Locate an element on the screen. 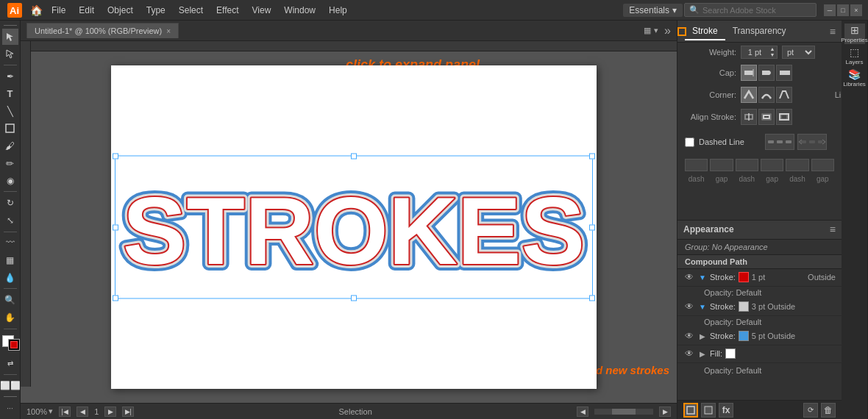 This screenshot has height=419, width=868. visibility-toggle-0: 👁 is located at coordinates (689, 277).